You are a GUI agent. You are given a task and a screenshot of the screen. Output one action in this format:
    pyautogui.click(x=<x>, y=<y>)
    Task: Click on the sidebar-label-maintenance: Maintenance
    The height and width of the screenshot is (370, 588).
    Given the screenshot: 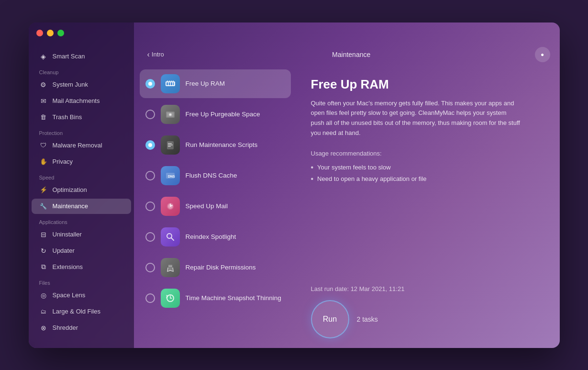 What is the action you would take?
    pyautogui.click(x=70, y=206)
    